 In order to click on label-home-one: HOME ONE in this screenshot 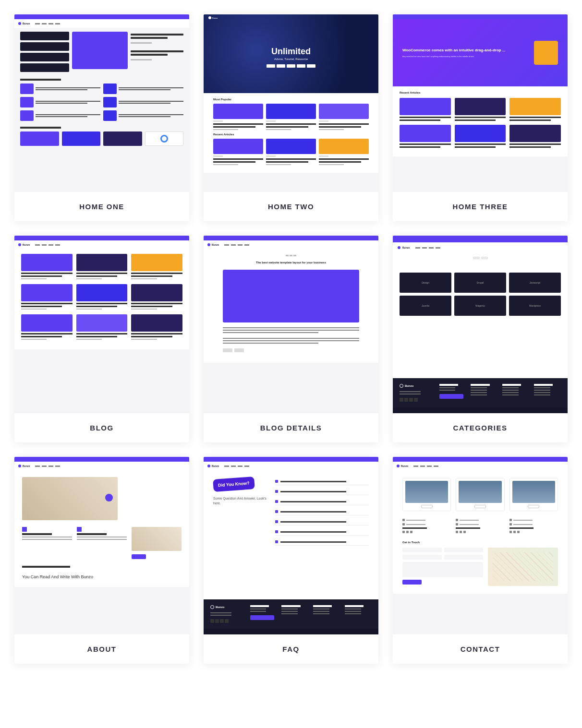, I will do `click(102, 206)`.